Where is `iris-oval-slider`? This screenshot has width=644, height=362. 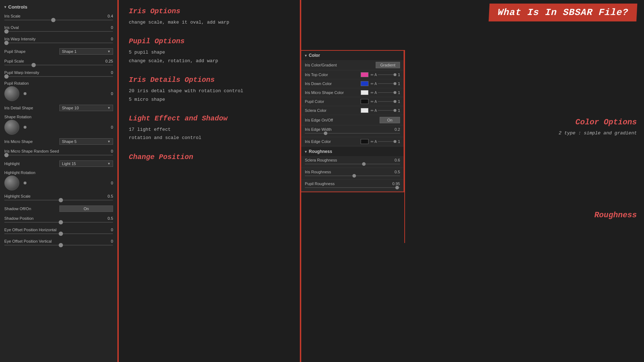 iris-oval-slider is located at coordinates (59, 31).